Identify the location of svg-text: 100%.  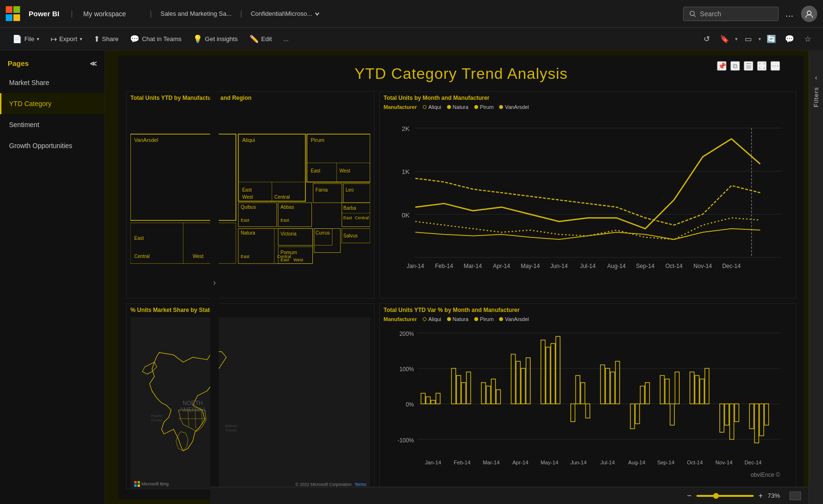
(407, 369).